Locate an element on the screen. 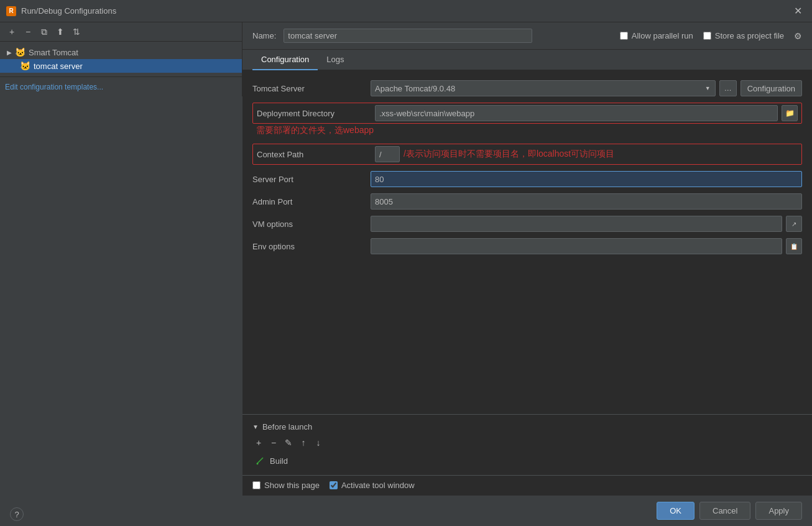 This screenshot has height=526, width=812. title-bar-text: Run/Debug Configurations is located at coordinates (405, 11).